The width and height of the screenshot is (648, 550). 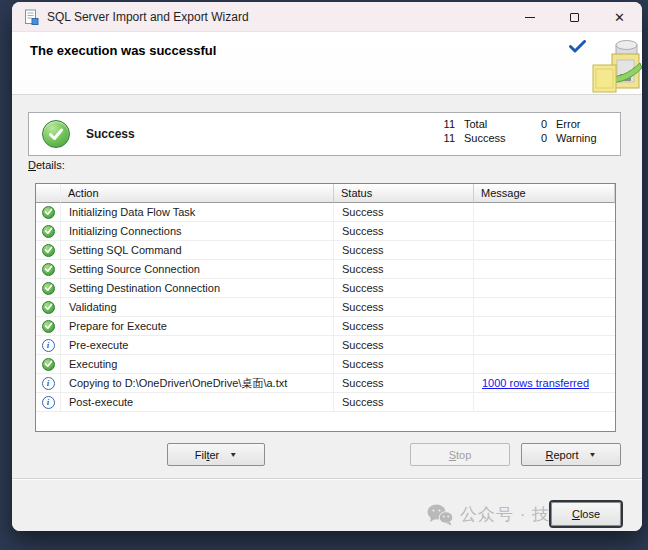 I want to click on stat-success-value: 11, so click(x=445, y=138).